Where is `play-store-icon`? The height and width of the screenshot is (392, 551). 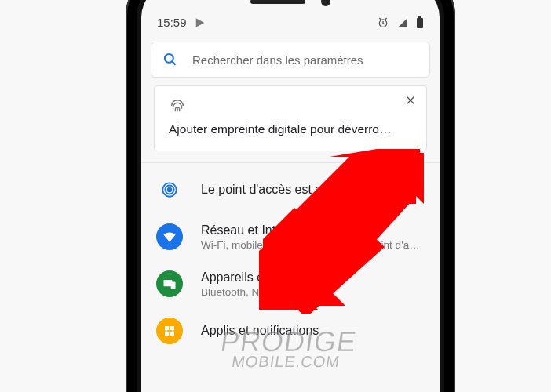
play-store-icon is located at coordinates (200, 23).